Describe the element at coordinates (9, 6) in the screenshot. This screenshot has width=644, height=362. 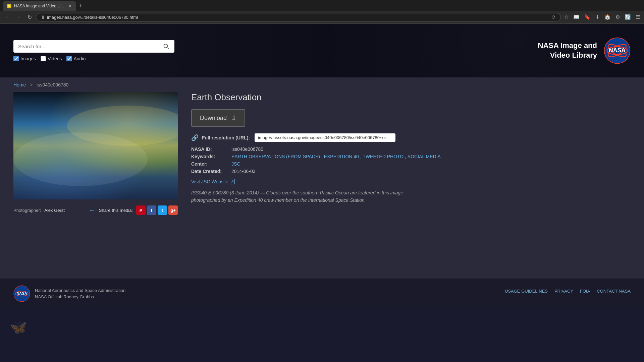
I see `tab-favicon: N` at that location.